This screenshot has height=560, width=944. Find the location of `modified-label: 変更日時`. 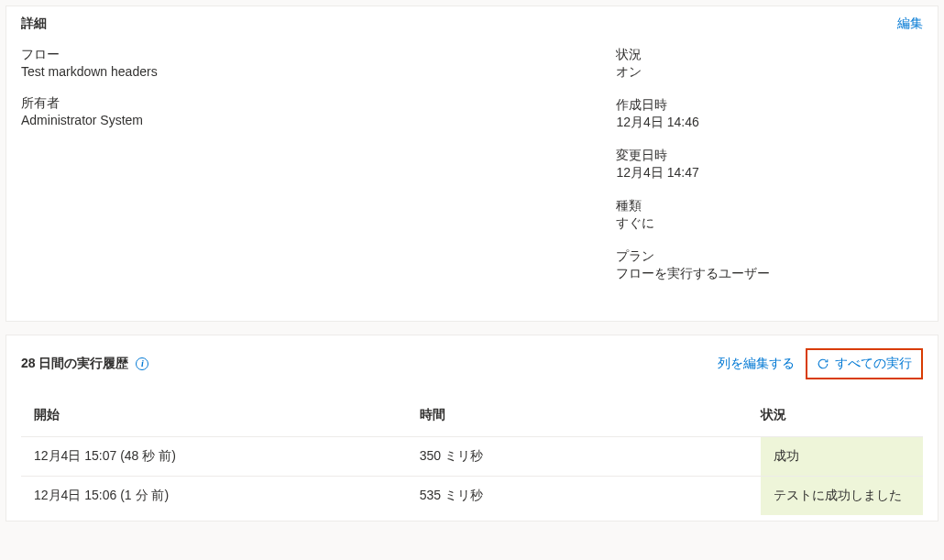

modified-label: 変更日時 is located at coordinates (770, 156).